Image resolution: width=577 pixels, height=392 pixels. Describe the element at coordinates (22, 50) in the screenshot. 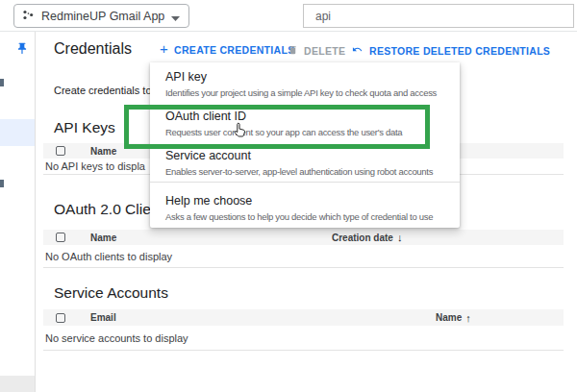

I see `pin-icon` at that location.